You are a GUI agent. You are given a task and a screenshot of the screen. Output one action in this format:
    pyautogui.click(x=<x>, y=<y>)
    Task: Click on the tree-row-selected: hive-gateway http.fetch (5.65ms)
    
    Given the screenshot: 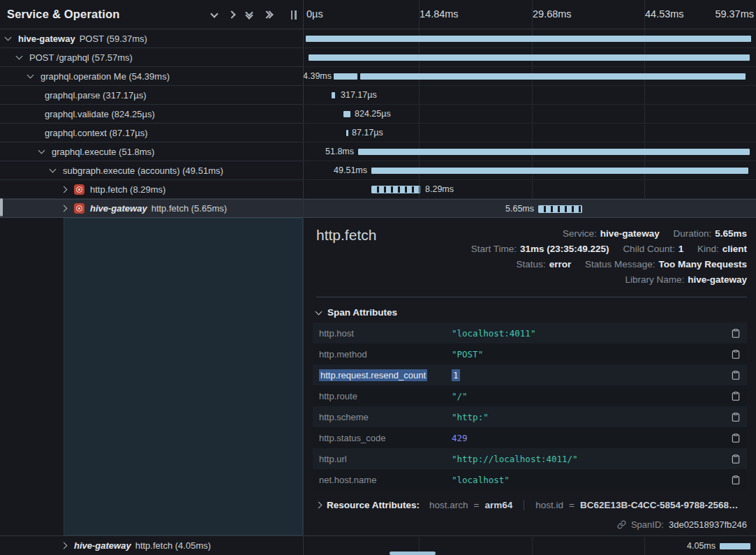 What is the action you would take?
    pyautogui.click(x=151, y=208)
    